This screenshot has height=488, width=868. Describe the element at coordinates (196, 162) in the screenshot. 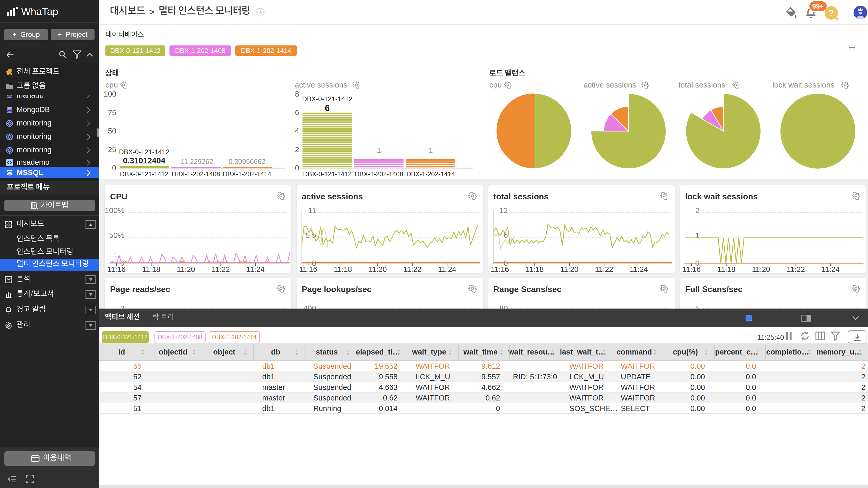

I see `svg-text: -11.229262` at that location.